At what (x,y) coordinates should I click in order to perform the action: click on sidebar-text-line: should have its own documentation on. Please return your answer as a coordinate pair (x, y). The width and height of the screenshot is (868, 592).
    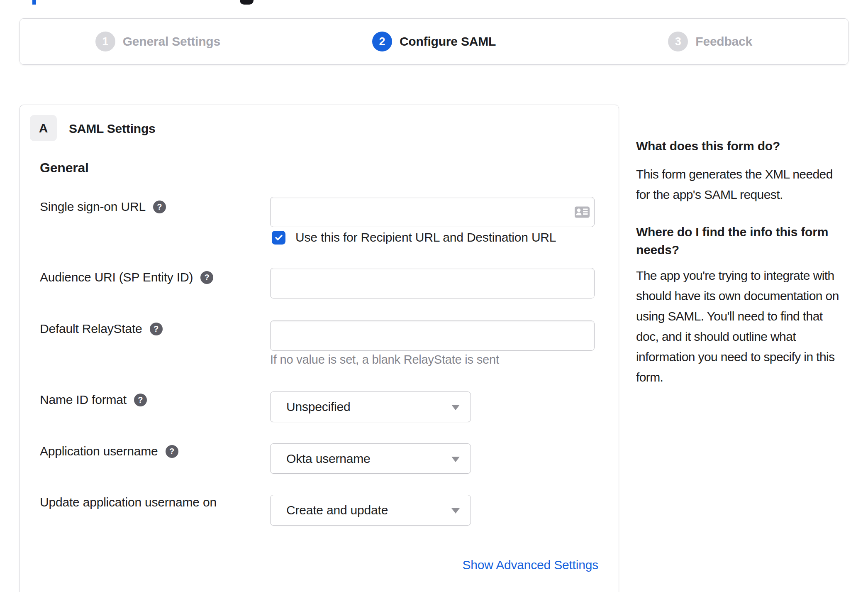
    Looking at the image, I should click on (748, 296).